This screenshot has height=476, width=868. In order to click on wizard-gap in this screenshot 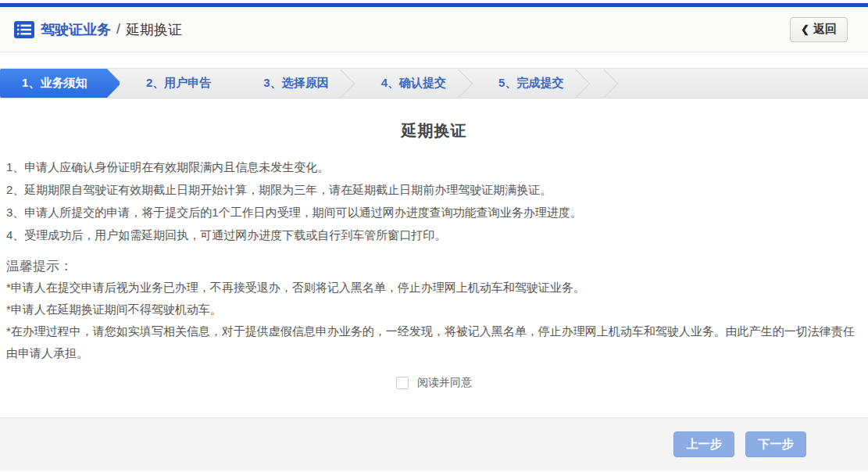, I will do `click(434, 60)`.